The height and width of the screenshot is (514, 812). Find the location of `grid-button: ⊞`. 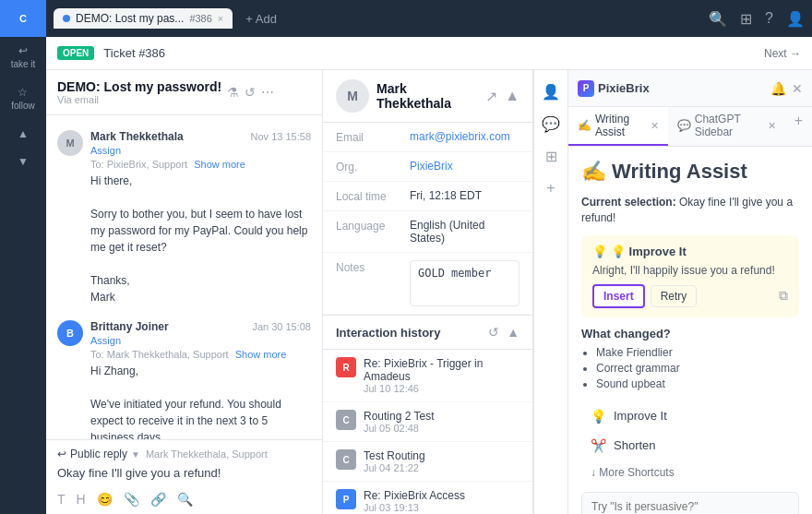

grid-button: ⊞ is located at coordinates (552, 157).